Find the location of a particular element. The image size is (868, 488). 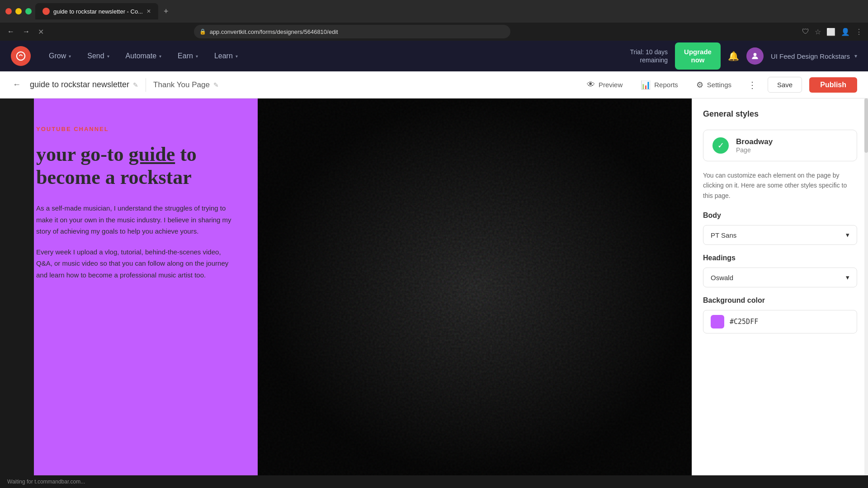

nav-send-label: Send is located at coordinates (96, 56).